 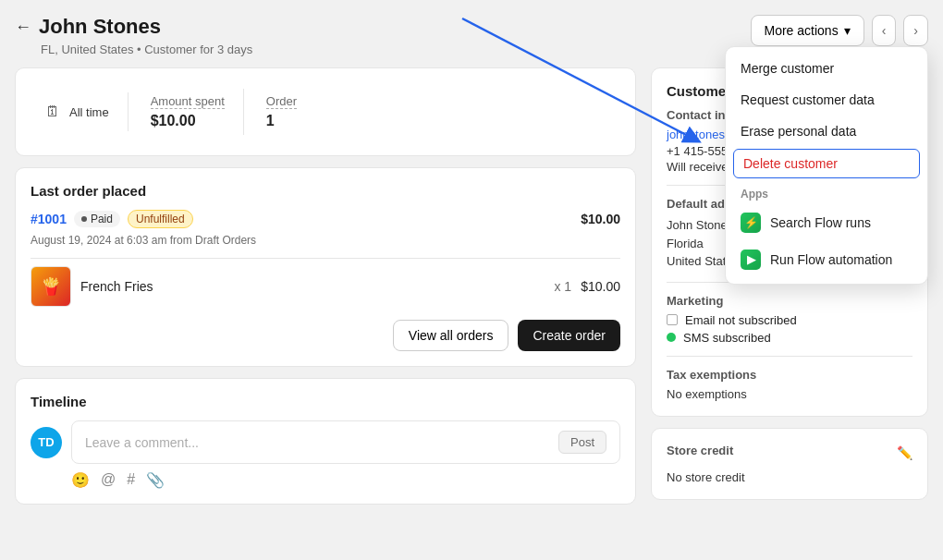 What do you see at coordinates (346, 481) in the screenshot?
I see `timeline-toolbar: 🙂 @ # 📎` at bounding box center [346, 481].